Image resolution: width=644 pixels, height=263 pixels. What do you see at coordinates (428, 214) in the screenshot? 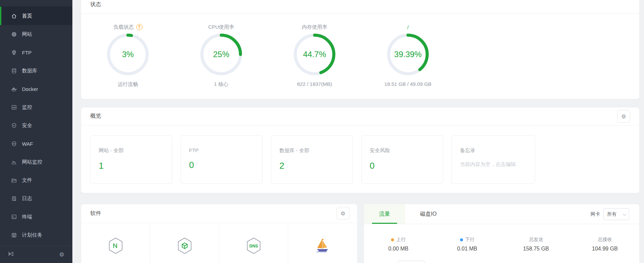
I see `tab-disk-io: 磁盘IO` at bounding box center [428, 214].